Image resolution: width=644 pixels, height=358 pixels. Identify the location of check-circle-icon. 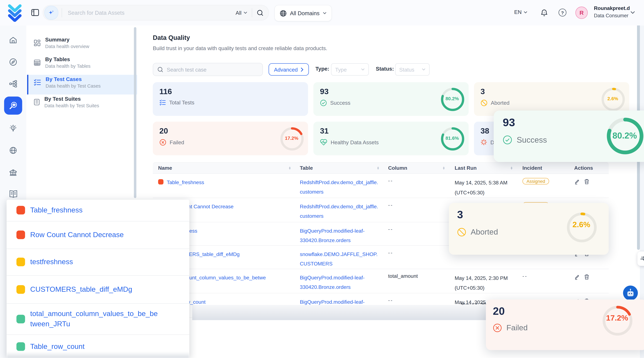
(508, 140).